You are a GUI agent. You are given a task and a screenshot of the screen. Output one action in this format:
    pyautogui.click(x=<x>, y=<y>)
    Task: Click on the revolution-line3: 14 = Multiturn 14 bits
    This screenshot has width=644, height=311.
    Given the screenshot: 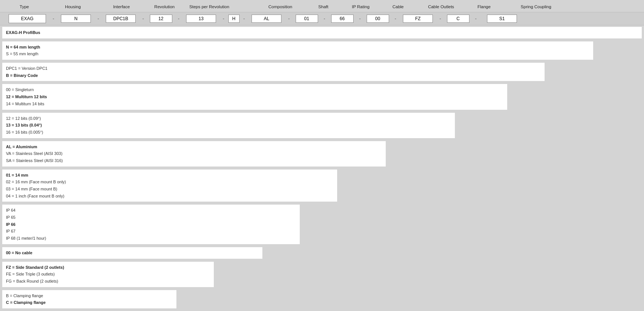 What is the action you would take?
    pyautogui.click(x=255, y=104)
    